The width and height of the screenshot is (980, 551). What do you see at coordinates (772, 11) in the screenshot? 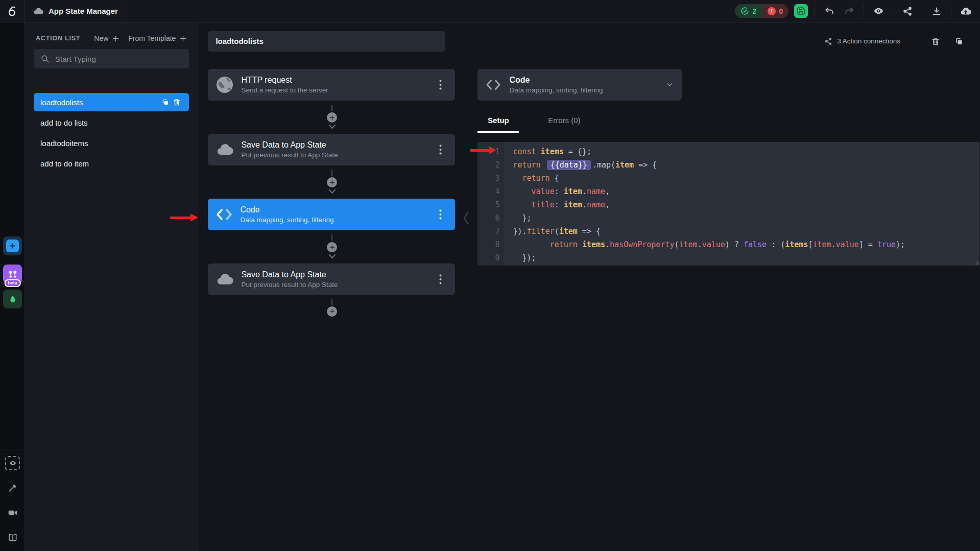
I see `exclamation-circle-icon: !` at bounding box center [772, 11].